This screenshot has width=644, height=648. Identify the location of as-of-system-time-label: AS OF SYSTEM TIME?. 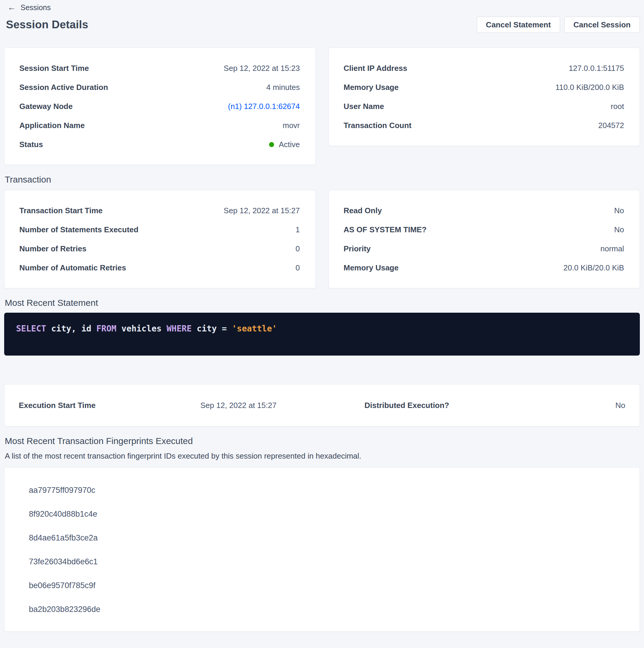
(385, 230).